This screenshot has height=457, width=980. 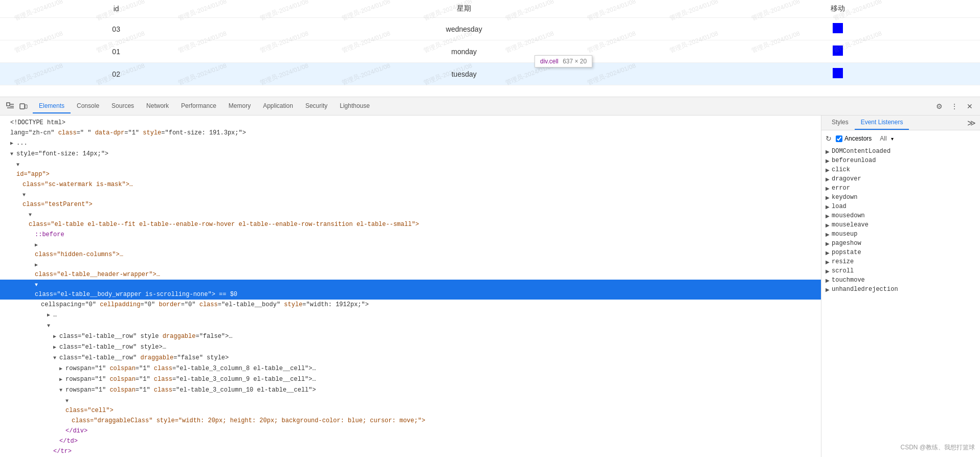 What do you see at coordinates (410, 220) in the screenshot?
I see `code-line: ▼ class="el-table el-table--fit el-table…` at bounding box center [410, 220].